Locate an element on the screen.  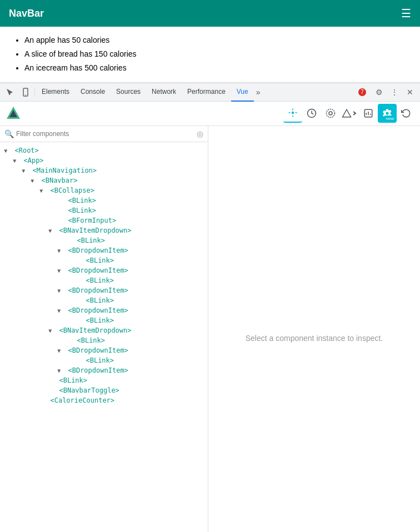
tree-node-blink-di1: <BLink> is located at coordinates (104, 260).